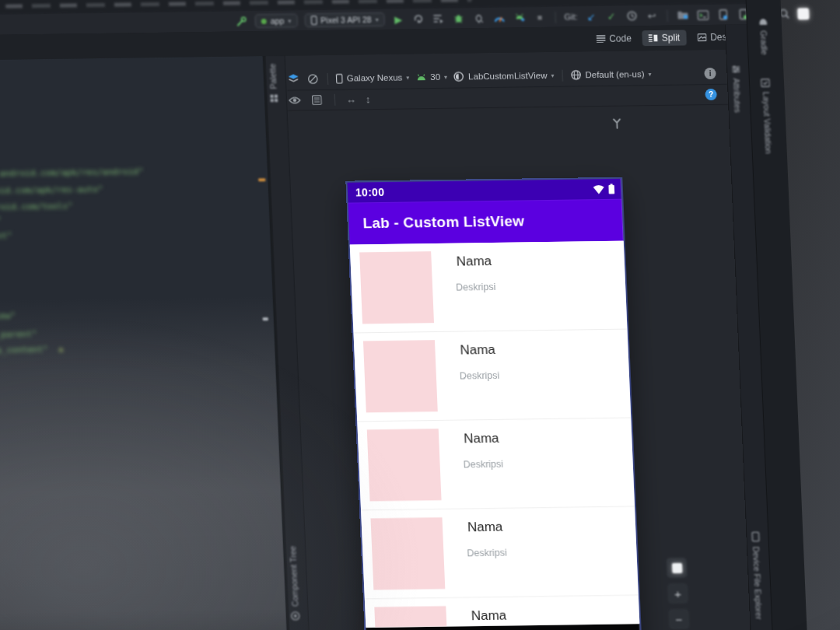  I want to click on notifications-icon, so click(803, 14).